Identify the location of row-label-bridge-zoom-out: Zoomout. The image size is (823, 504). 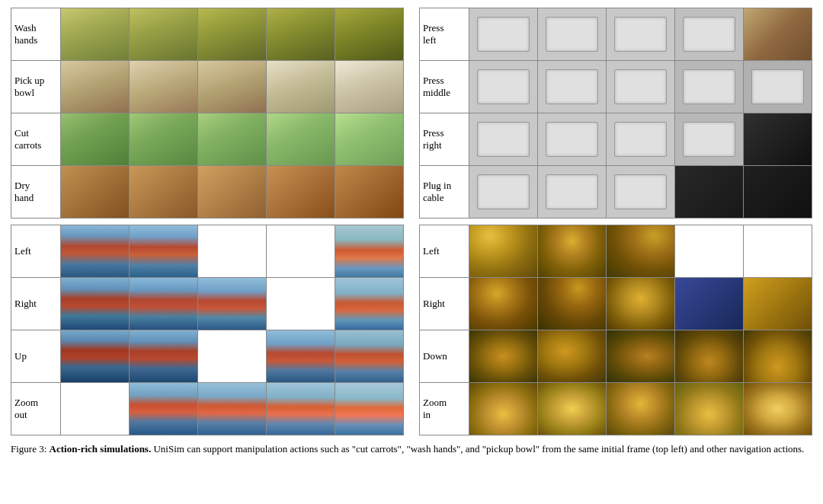
(37, 409).